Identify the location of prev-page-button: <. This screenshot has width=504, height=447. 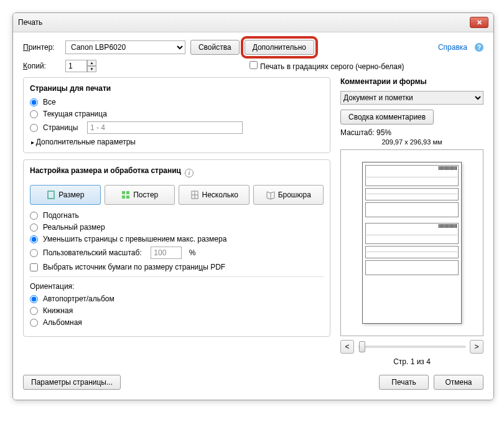
(347, 347).